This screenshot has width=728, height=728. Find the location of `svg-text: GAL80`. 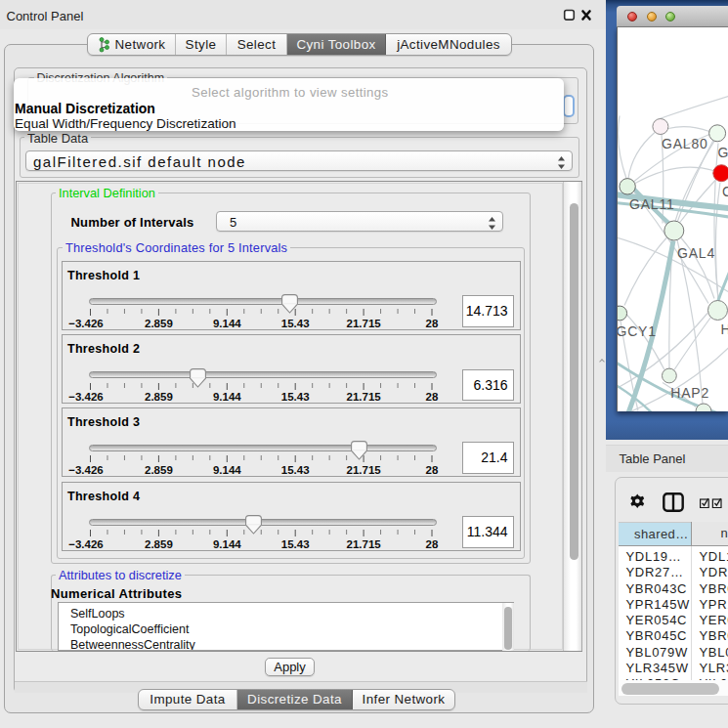

svg-text: GAL80 is located at coordinates (685, 143).